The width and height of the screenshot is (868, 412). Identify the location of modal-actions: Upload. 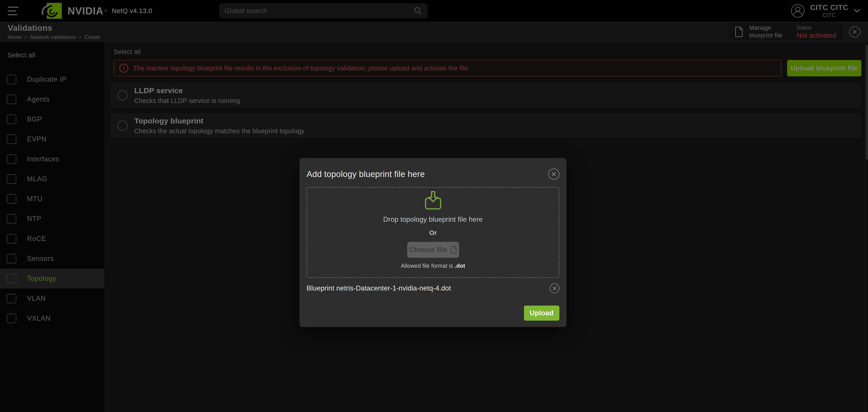
(433, 313).